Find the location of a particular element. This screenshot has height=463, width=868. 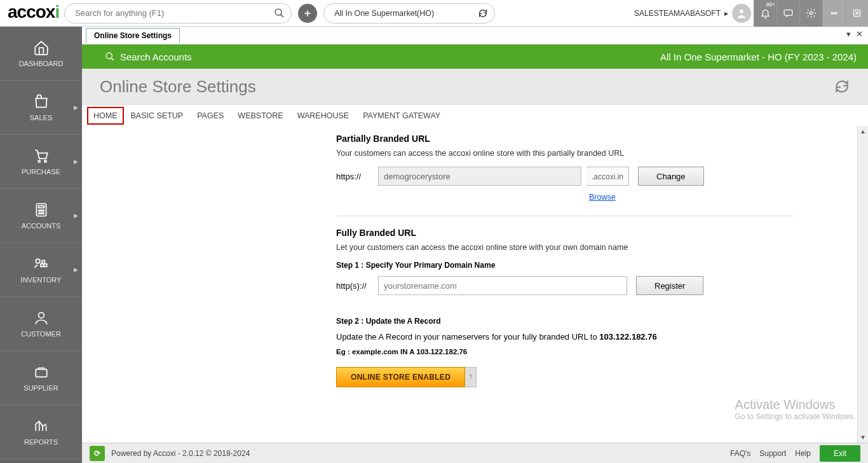

user-label: SALESTEAMAABASOFT is located at coordinates (677, 13).